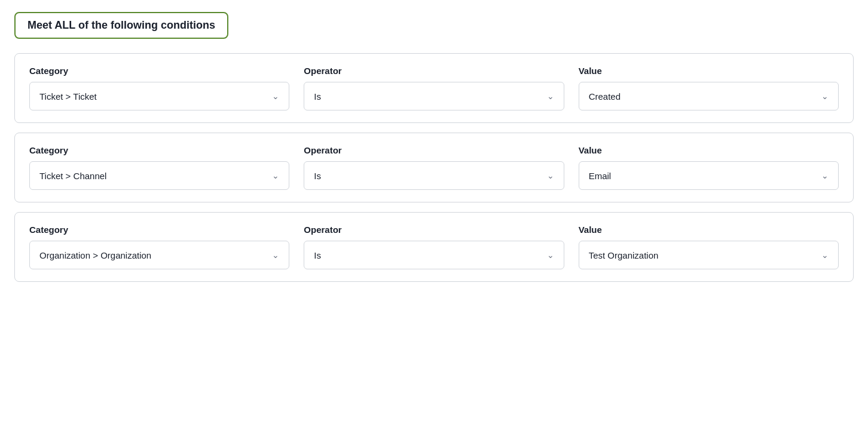  What do you see at coordinates (434, 176) in the screenshot?
I see `operator-select-2: Is ⌄` at bounding box center [434, 176].